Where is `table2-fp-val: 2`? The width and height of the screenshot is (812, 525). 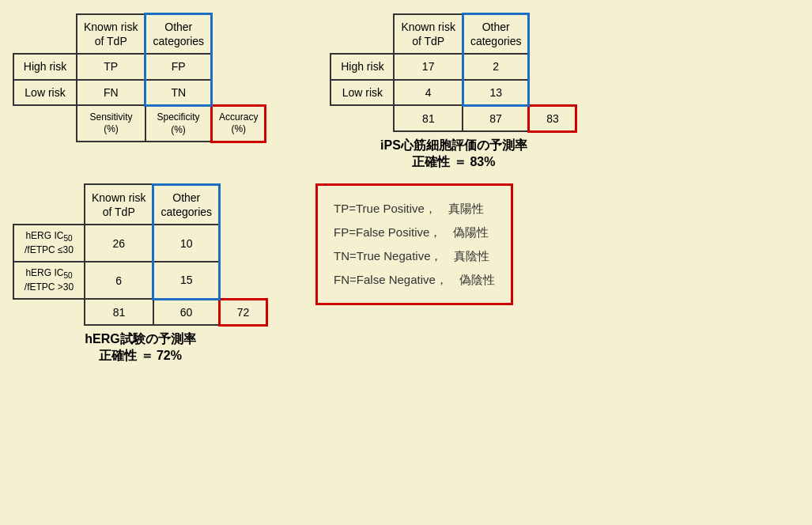 table2-fp-val: 2 is located at coordinates (496, 66).